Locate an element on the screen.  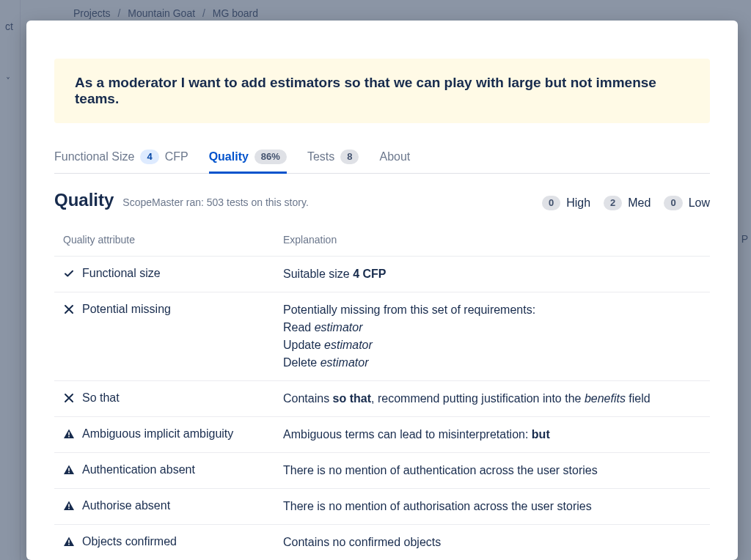
attribute-name: Ambiguous implicit ambiguity is located at coordinates (158, 434).